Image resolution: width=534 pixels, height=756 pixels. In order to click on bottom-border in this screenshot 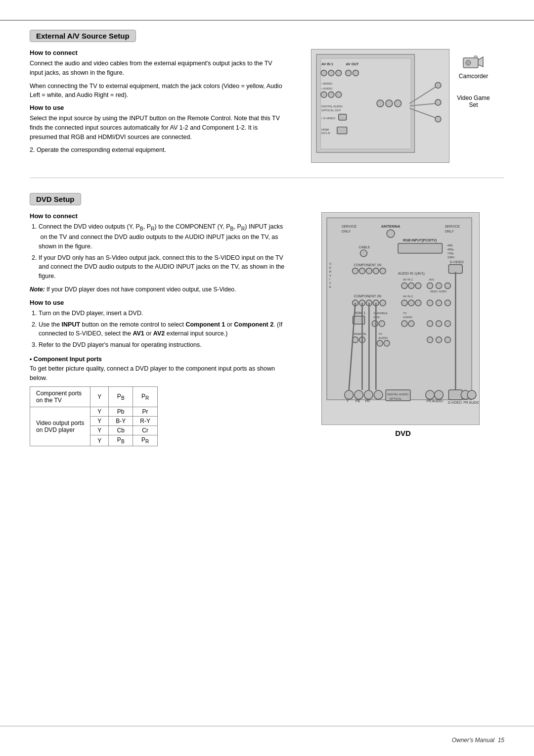, I will do `click(267, 726)`.